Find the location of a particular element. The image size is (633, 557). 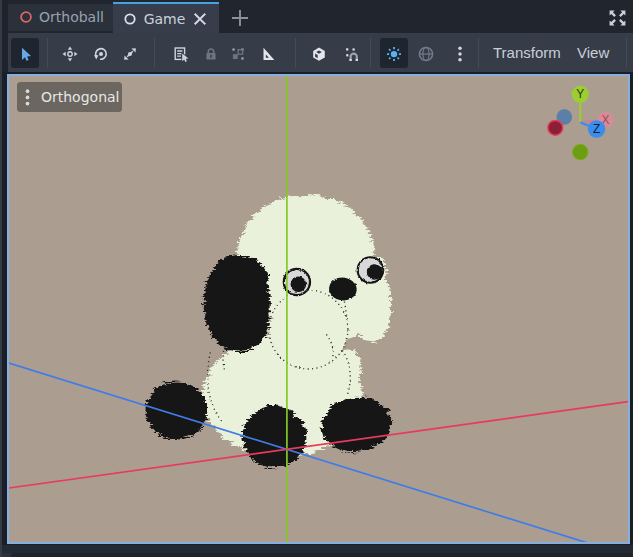

expand-icon is located at coordinates (618, 18).